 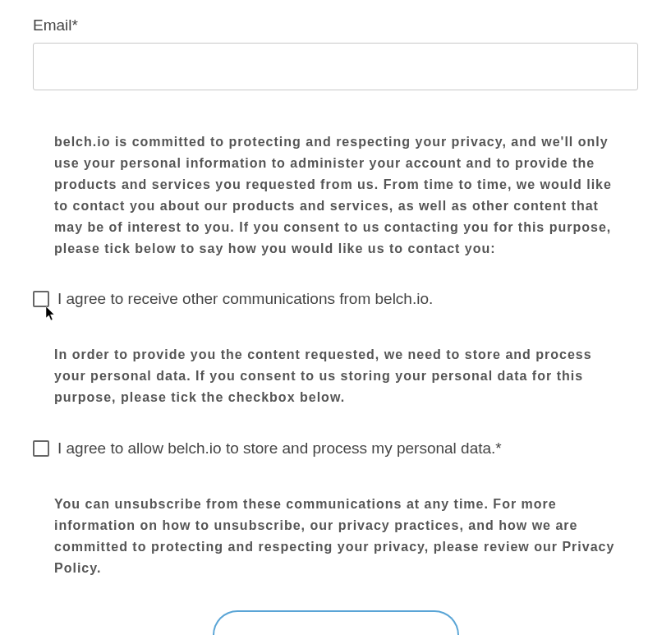 What do you see at coordinates (336, 623) in the screenshot?
I see `submit-button` at bounding box center [336, 623].